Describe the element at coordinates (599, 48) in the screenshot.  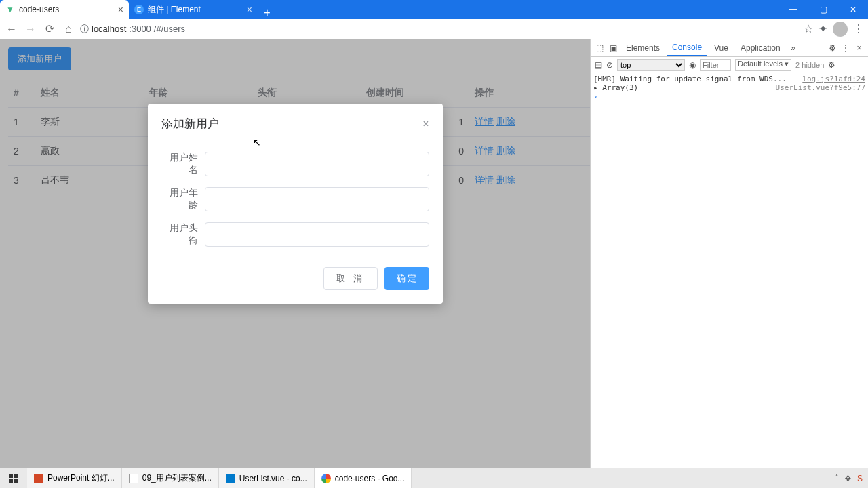
I see `inspect-icon: ⬚` at that location.